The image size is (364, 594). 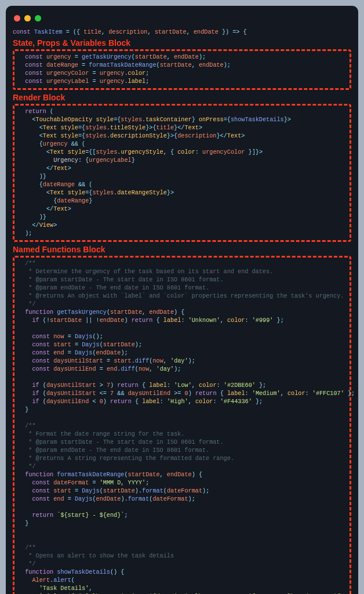 I want to click on fn-line: if (daysUntilStart > 7) return { label: …, so click(x=182, y=386).